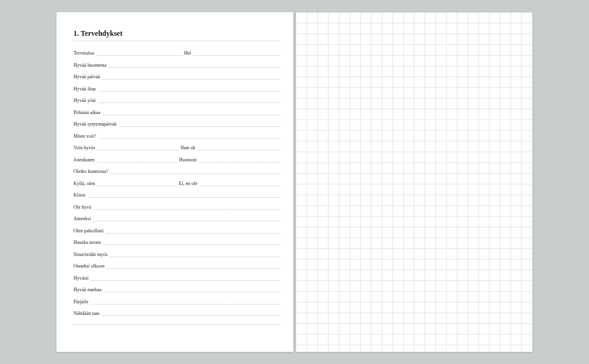 Image resolution: width=589 pixels, height=364 pixels. I want to click on vocabulary-row: Hyvää matkaa, so click(177, 289).